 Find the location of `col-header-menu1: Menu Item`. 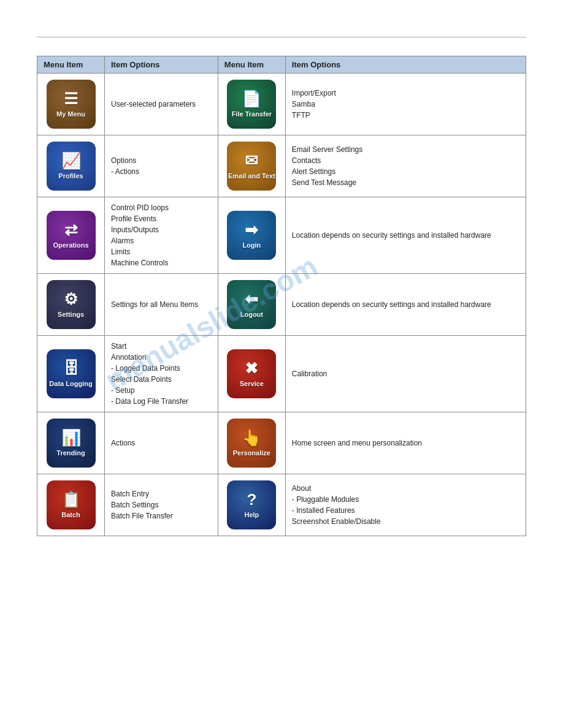

col-header-menu1: Menu Item is located at coordinates (71, 65).